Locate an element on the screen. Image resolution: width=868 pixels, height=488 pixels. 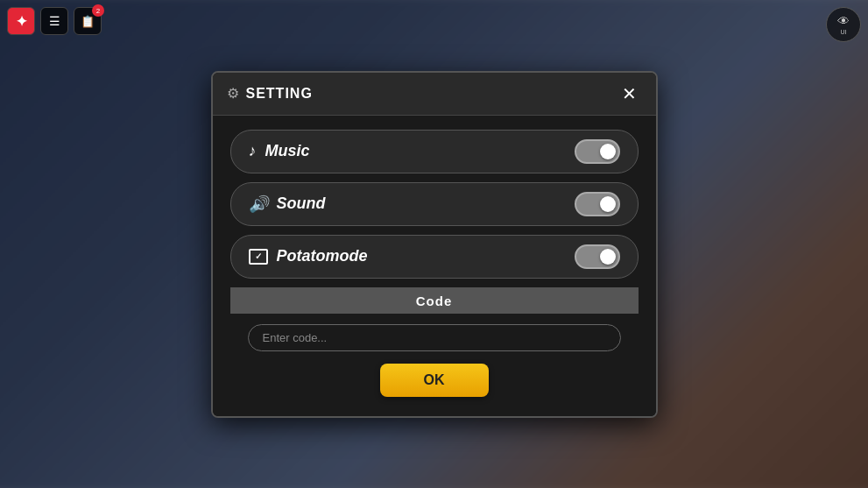
potatomode-toggle is located at coordinates (597, 257).